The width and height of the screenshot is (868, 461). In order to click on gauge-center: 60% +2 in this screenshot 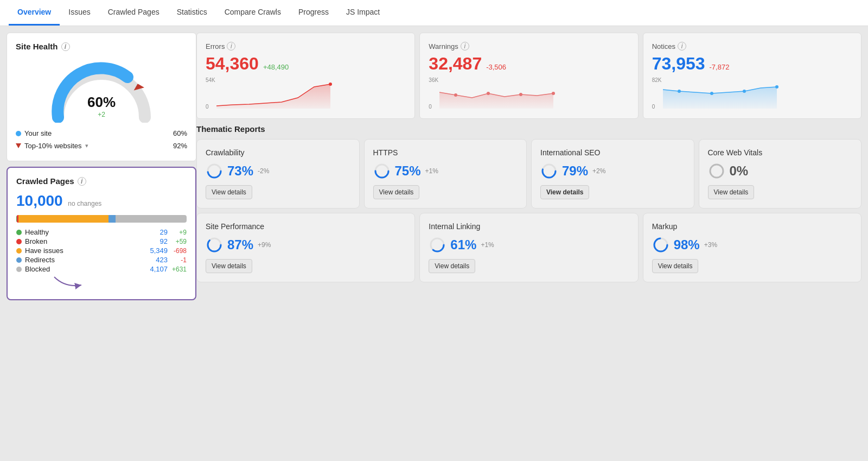, I will do `click(101, 106)`.